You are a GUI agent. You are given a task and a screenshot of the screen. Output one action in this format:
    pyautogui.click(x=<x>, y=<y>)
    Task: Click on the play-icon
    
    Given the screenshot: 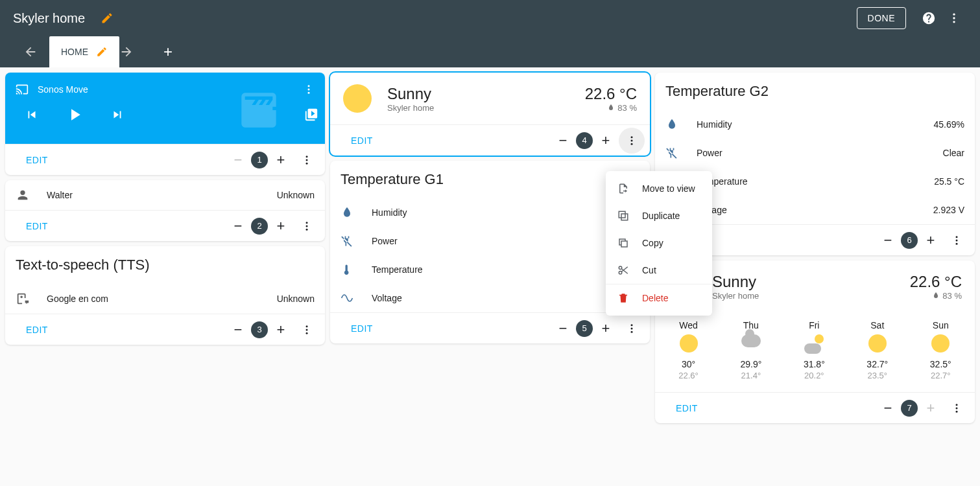 What is the action you would take?
    pyautogui.click(x=75, y=115)
    